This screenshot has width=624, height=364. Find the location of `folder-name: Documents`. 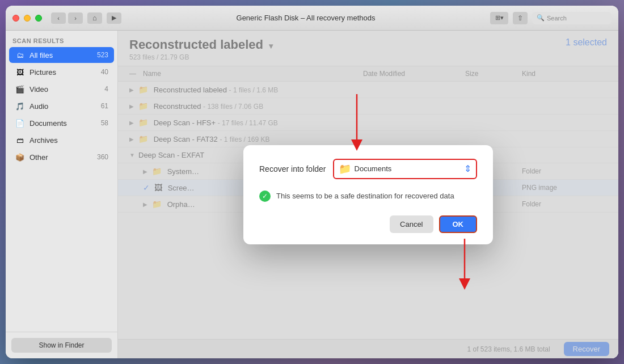

folder-name: Documents is located at coordinates (407, 169).